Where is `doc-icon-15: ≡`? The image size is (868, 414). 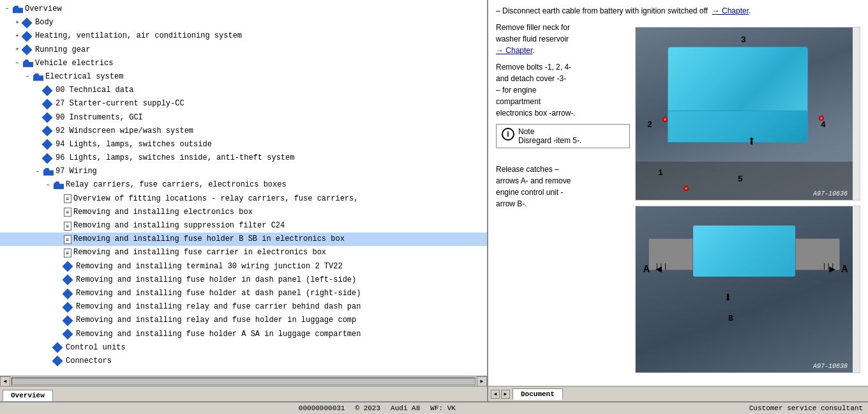 doc-icon-15: ≡ is located at coordinates (68, 199).